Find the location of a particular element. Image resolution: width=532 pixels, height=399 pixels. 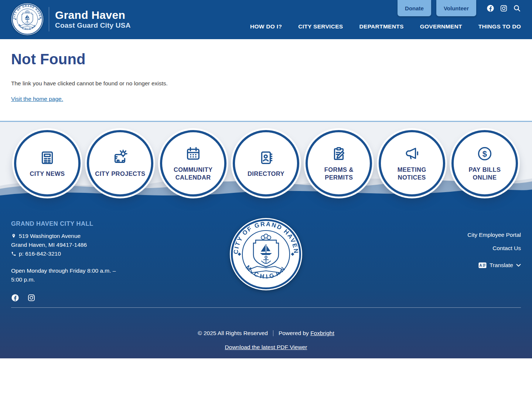

footer-address-line1-row: 519 Washington Avenue is located at coordinates (72, 236).